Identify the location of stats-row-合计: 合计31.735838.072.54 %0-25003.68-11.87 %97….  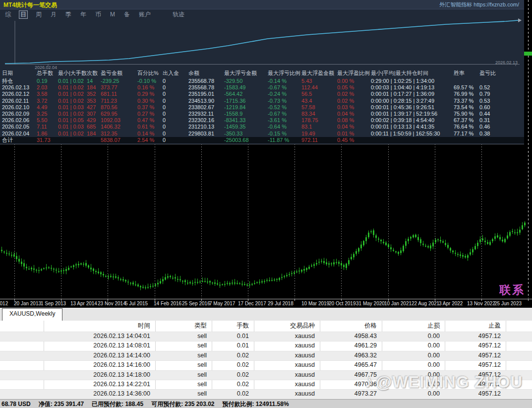
(262, 140).